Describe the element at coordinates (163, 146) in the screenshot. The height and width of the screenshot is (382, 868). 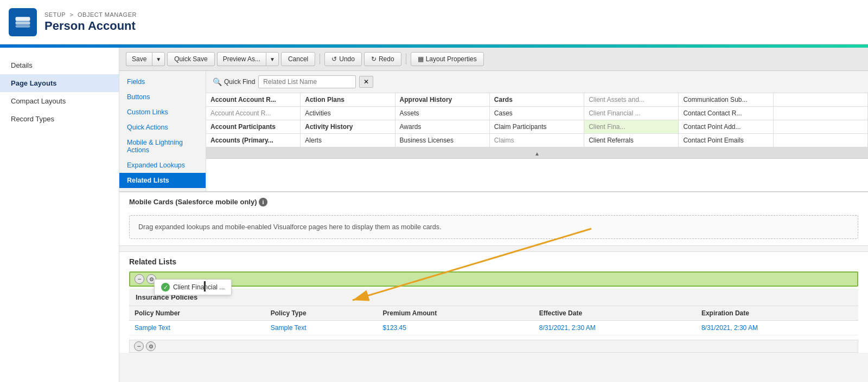
I see `nav-mobile-lightning: Mobile & Lightning Actions` at that location.